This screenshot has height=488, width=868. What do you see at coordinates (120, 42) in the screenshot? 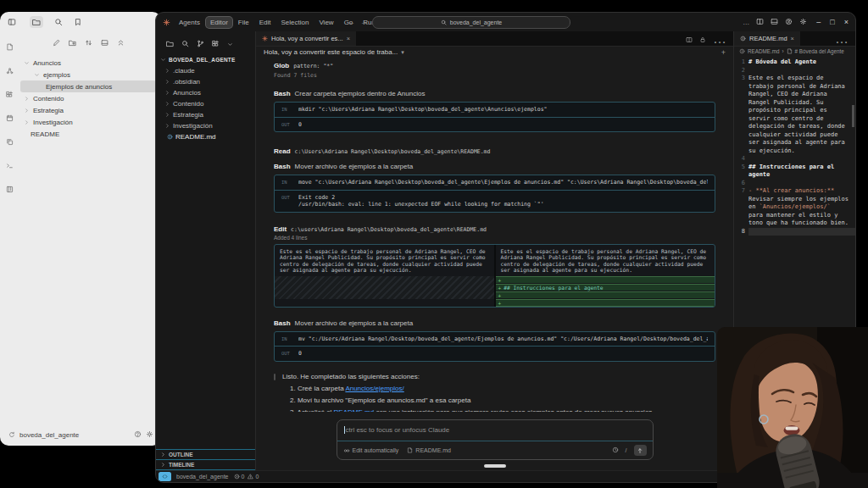
I see `collapse-all-icon` at bounding box center [120, 42].